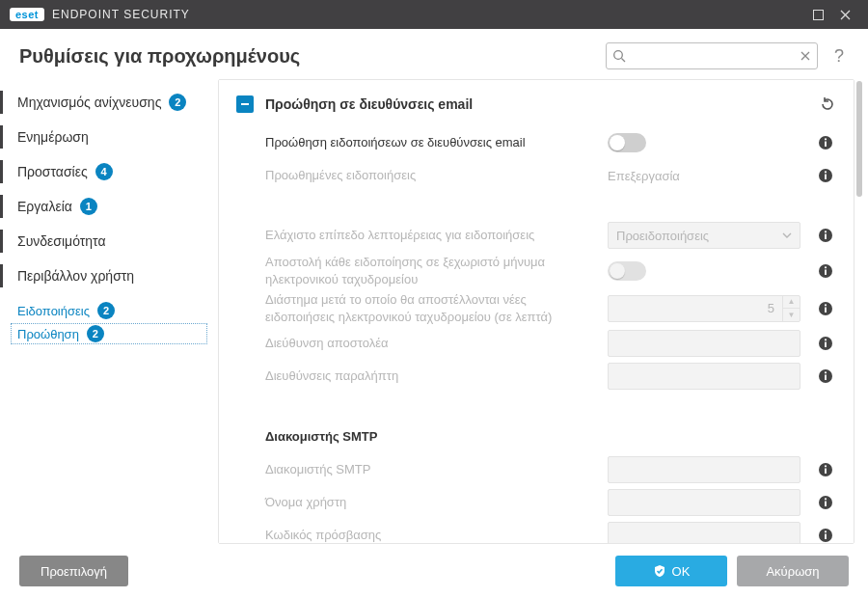 The height and width of the screenshot is (598, 868). I want to click on default-button: Προεπιλογή, so click(73, 571).